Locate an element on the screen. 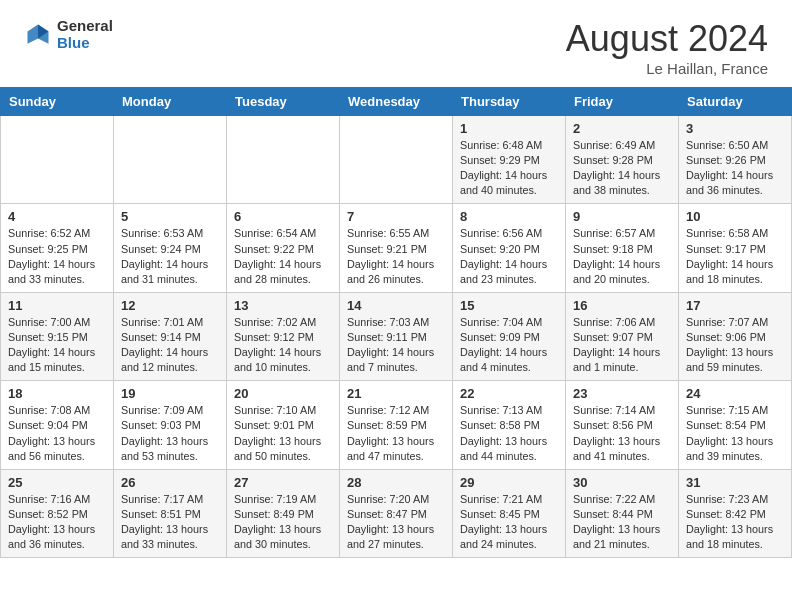 The image size is (792, 612). day-number: 13 is located at coordinates (283, 306).